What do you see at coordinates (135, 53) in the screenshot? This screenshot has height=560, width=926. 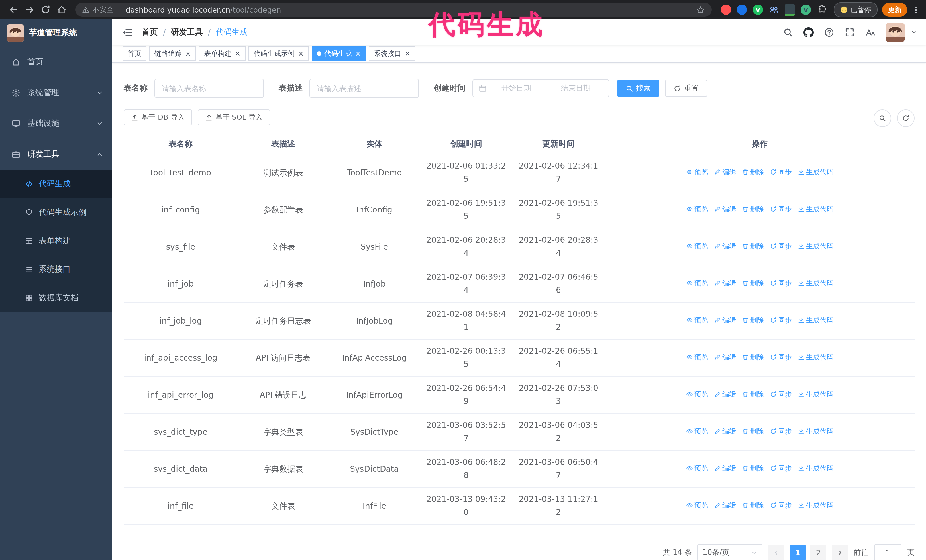 I see `tab-首页: 首页` at bounding box center [135, 53].